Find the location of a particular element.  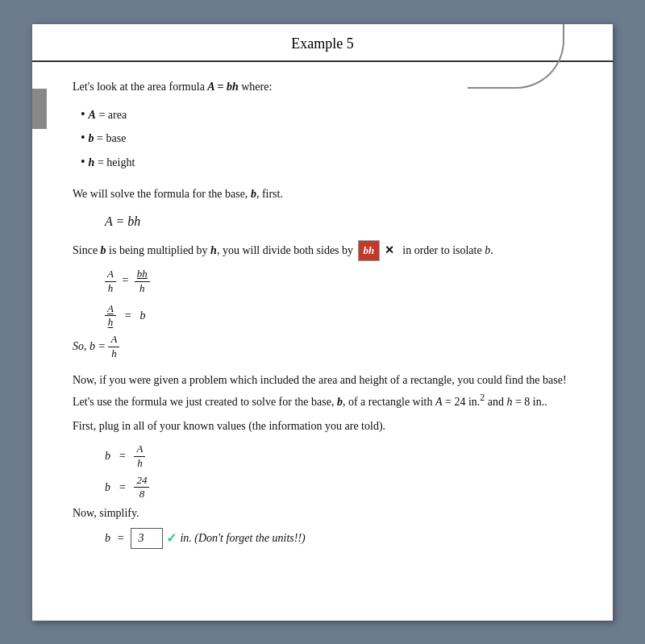

frac-a-over-h: A h is located at coordinates (110, 316).